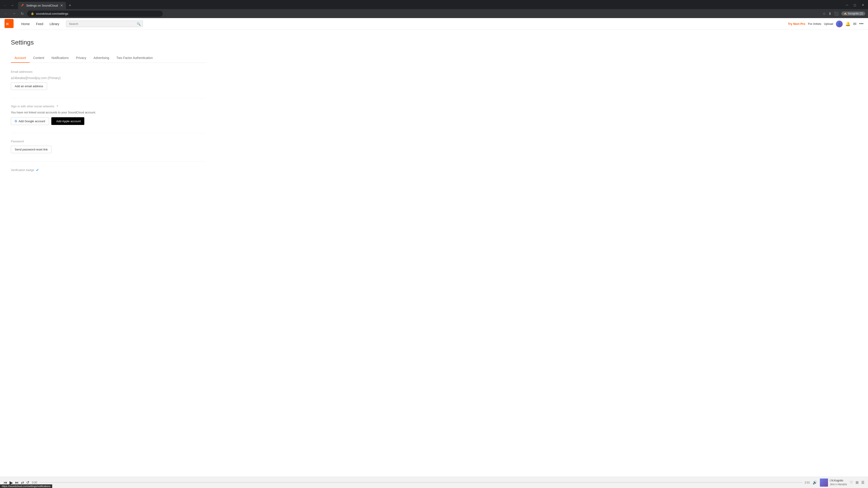 The width and height of the screenshot is (868, 488). I want to click on forward-nav-button: →, so click(14, 13).